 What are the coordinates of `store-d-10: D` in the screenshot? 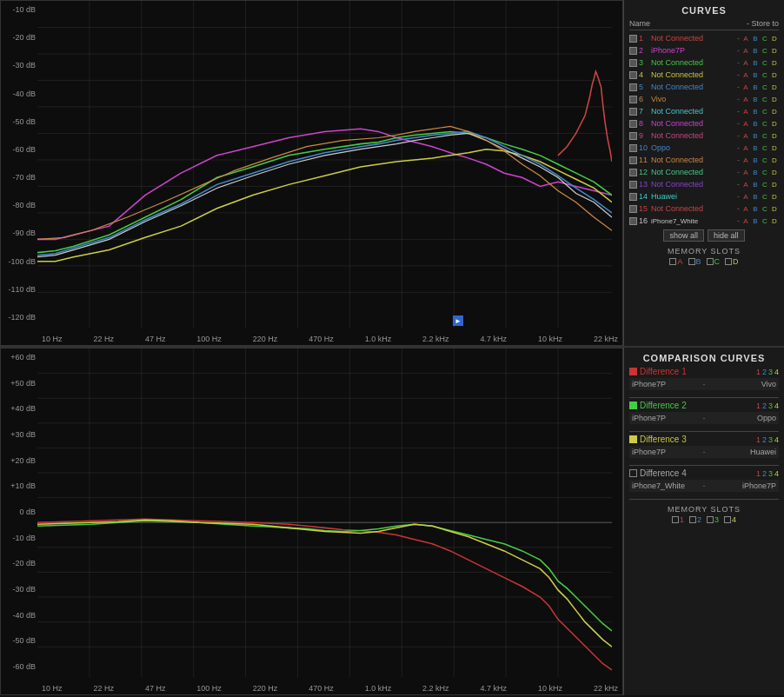 It's located at (774, 148).